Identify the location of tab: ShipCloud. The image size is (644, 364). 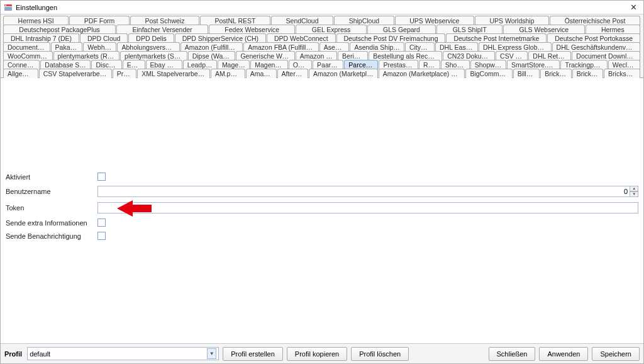
(364, 20).